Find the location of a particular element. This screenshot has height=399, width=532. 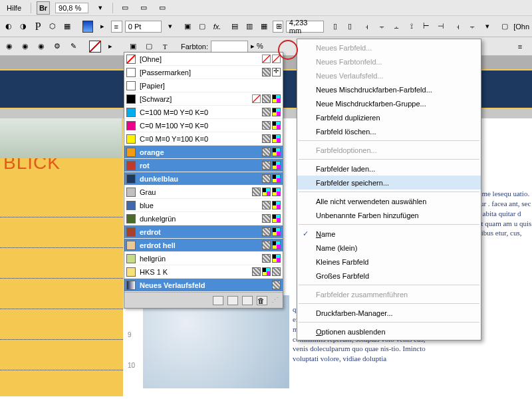

swatch-row: [Papier] is located at coordinates (203, 86).